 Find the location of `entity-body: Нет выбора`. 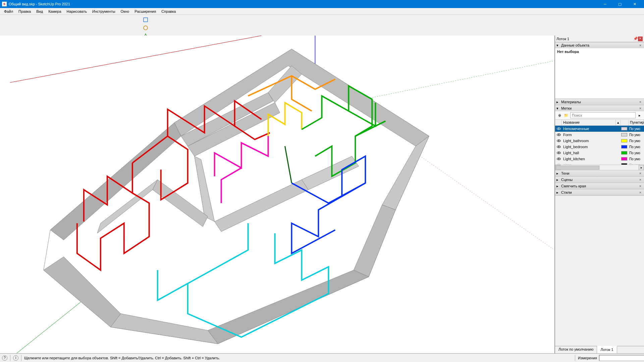

entity-body: Нет выбора is located at coordinates (600, 73).